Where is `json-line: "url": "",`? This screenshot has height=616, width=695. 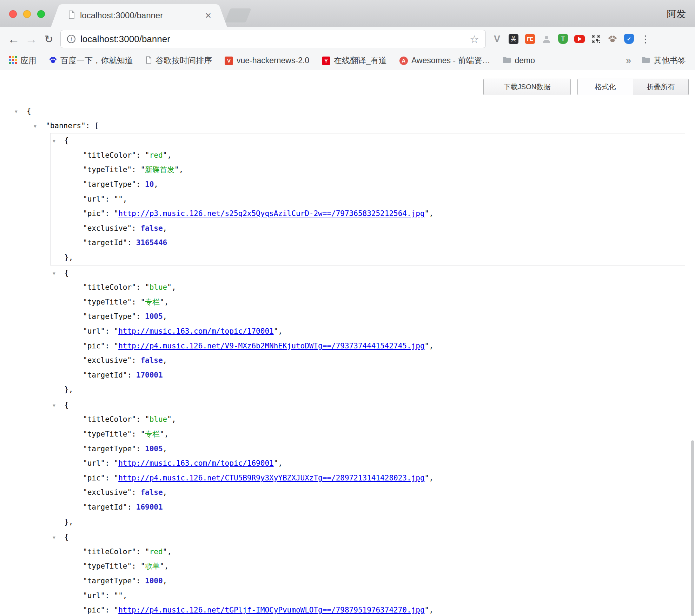
json-line: "url": "", is located at coordinates (368, 596).